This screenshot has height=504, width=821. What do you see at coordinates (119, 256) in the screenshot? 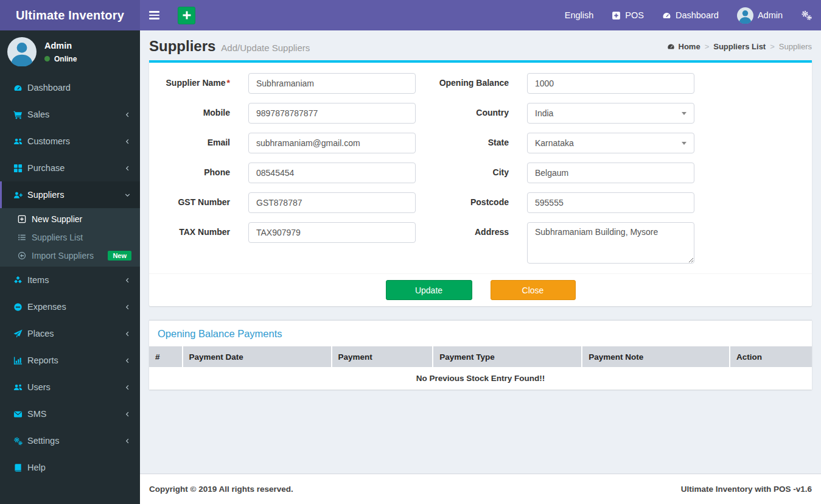
I see `new-badge: New` at bounding box center [119, 256].